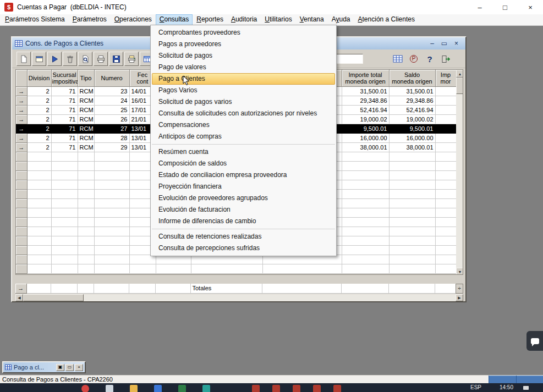 The image size is (543, 392). I want to click on scroll-right-icon: ▶, so click(459, 298).